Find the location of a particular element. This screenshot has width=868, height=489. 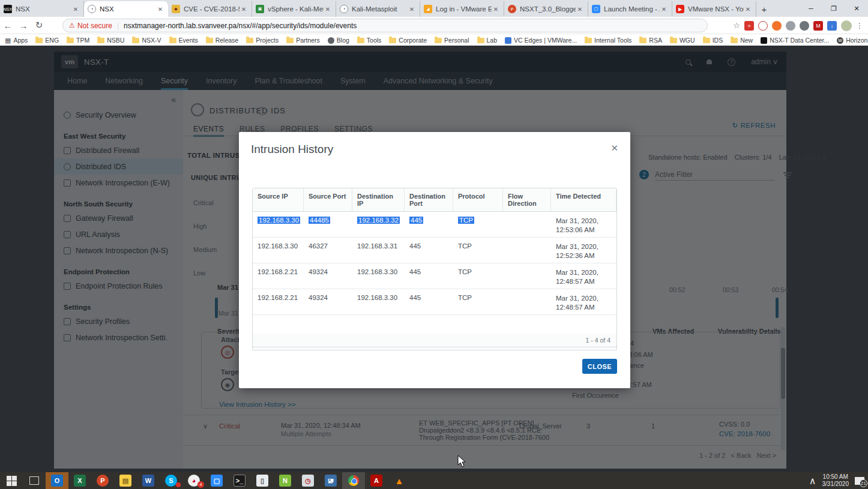

taskbar-skype: S is located at coordinates (171, 481).